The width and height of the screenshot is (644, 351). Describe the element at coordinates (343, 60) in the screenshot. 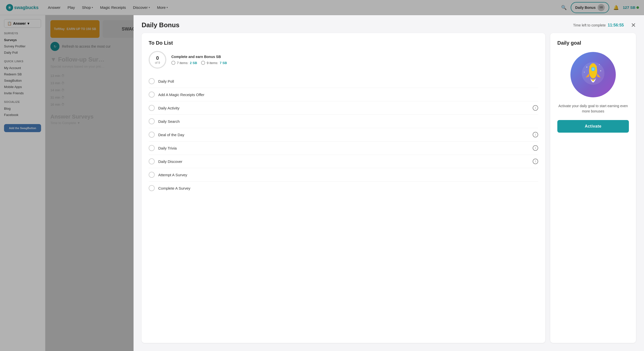

I see `progress-section: 0 of 9 Complete and earn Bonus SB 7 item…` at that location.